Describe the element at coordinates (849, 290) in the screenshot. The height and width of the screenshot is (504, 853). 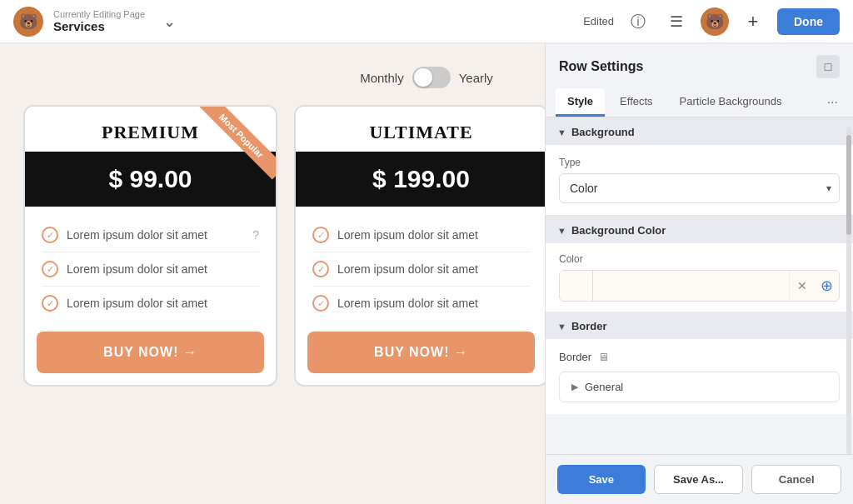
I see `panel-scrollbar` at that location.